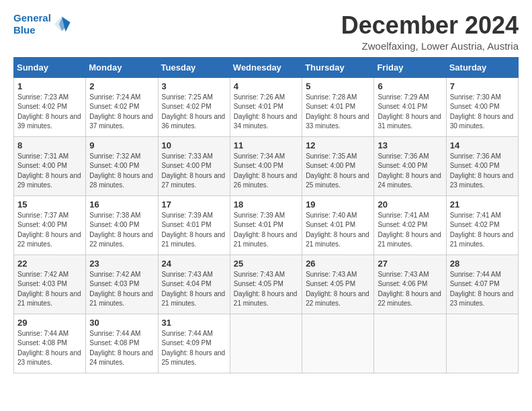  I want to click on day-number: 4, so click(266, 86).